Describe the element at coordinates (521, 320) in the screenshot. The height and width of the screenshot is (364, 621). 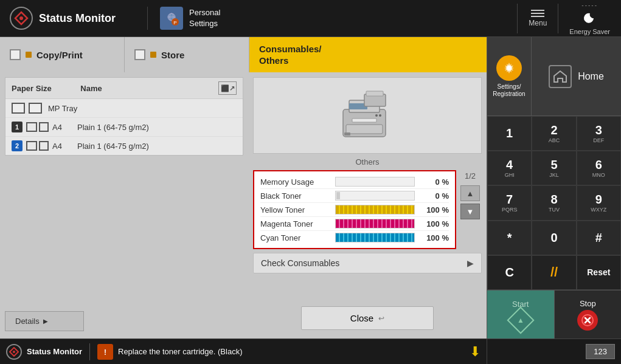
I see `start-diamond-icon: ▲` at that location.